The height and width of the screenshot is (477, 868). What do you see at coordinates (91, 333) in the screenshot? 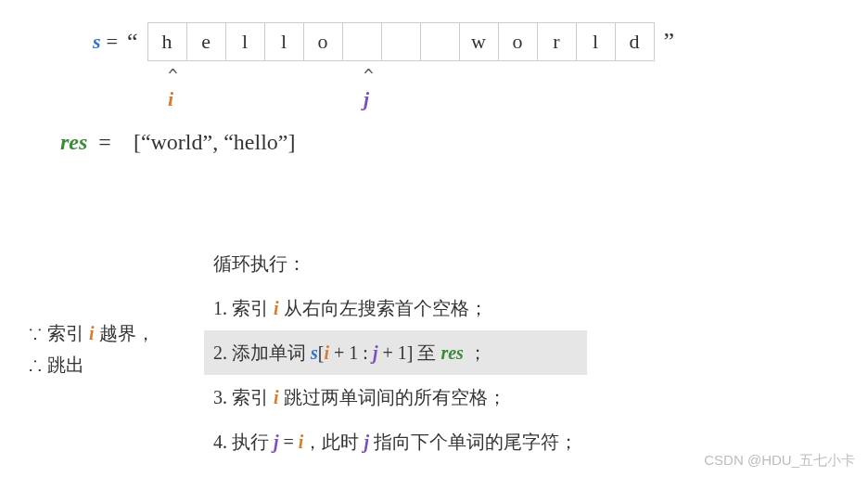
I see `side-line-1: ∵ 索引 i 越界，` at bounding box center [91, 333].